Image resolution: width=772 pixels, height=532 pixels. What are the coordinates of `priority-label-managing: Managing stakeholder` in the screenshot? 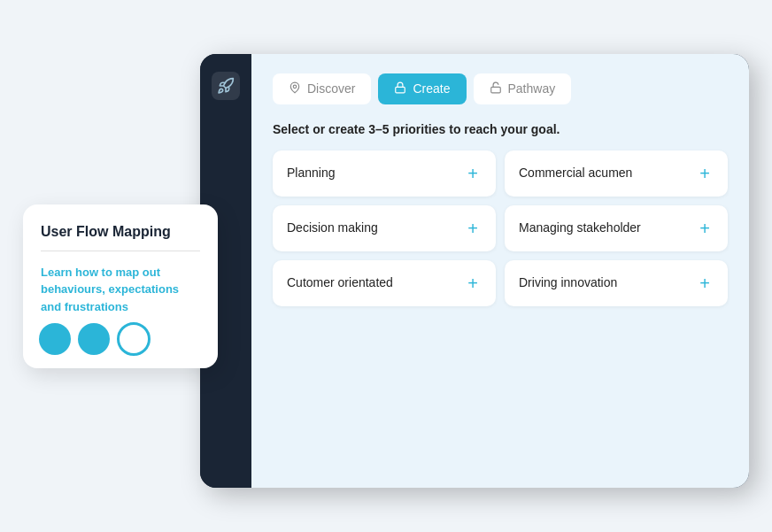 It's located at (580, 227).